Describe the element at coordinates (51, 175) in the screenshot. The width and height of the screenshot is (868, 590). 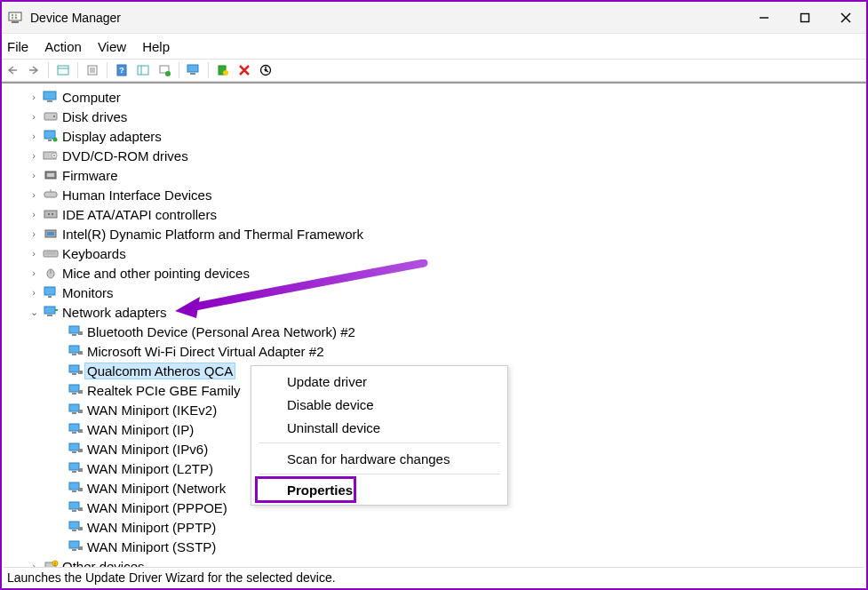
I see `firmware-icon` at that location.